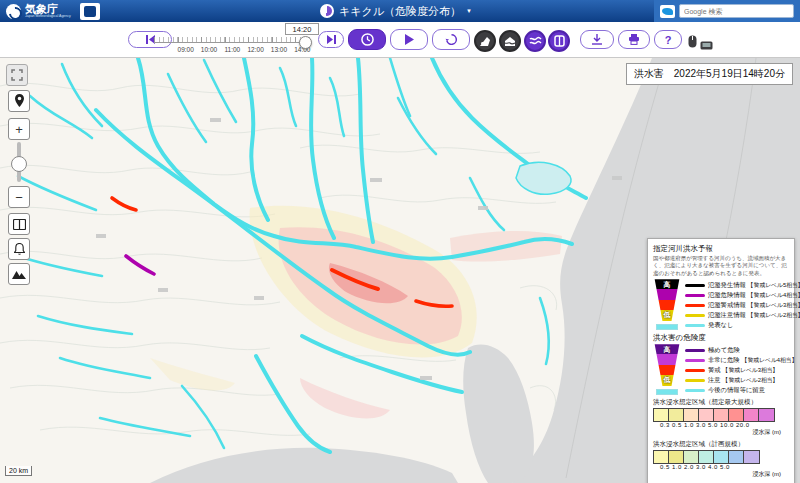  What do you see at coordinates (721, 249) in the screenshot?
I see `legend-section-title: 指定河川洪水予報` at bounding box center [721, 249].